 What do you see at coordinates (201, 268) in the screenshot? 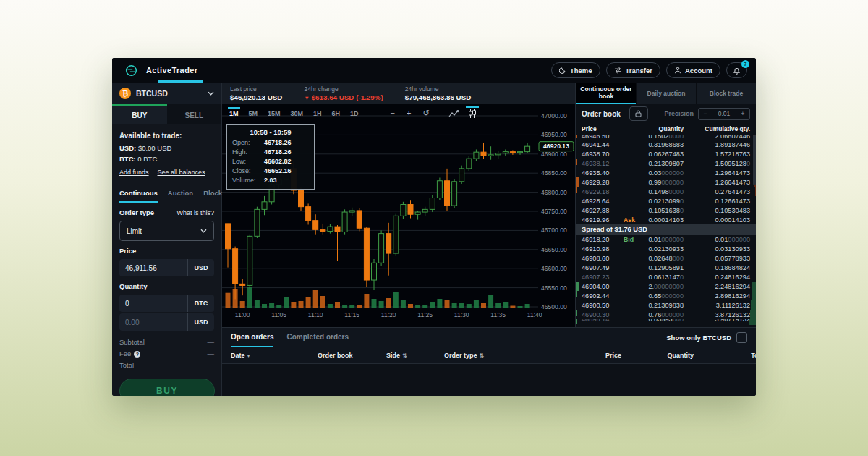
I see `price-unit: USD` at bounding box center [201, 268].